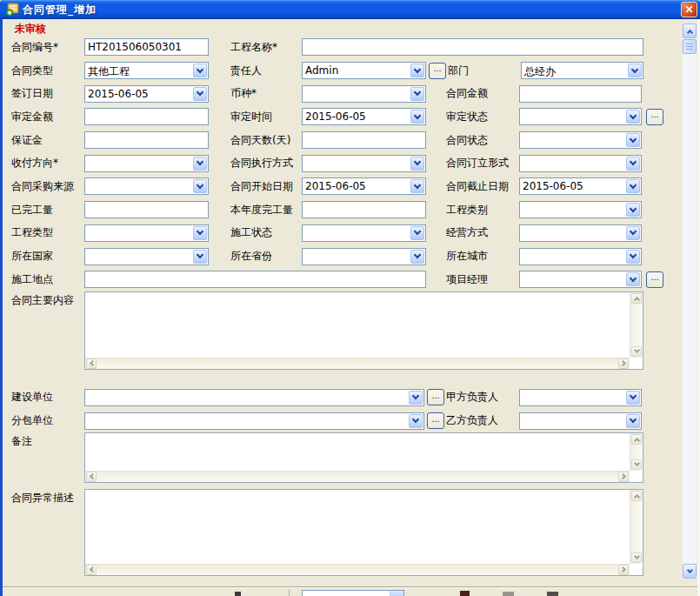 This screenshot has width=700, height=596. What do you see at coordinates (254, 421) in the screenshot?
I see `subcontract-unit-select` at bounding box center [254, 421].